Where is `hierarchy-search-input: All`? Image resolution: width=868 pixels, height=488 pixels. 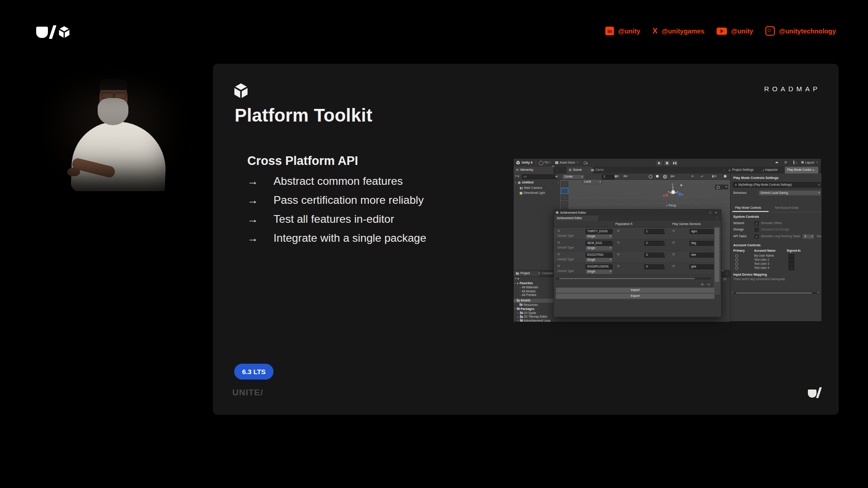 hierarchy-search-input: All is located at coordinates (539, 177).